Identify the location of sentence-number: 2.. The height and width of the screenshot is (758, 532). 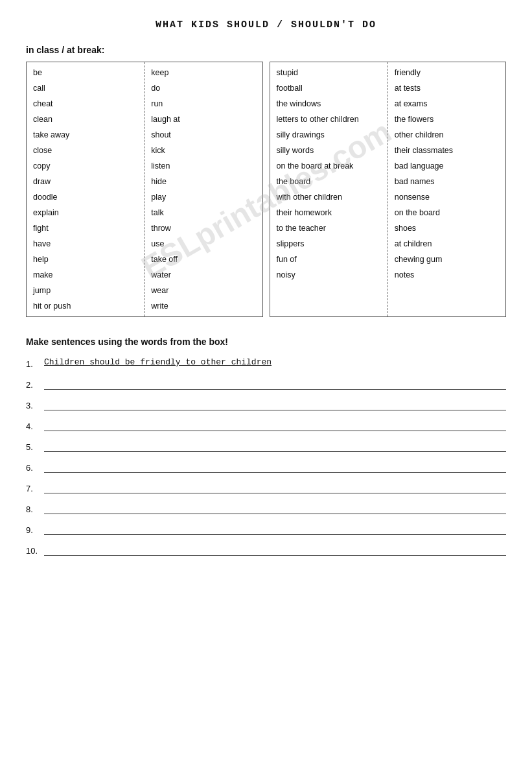
(35, 385).